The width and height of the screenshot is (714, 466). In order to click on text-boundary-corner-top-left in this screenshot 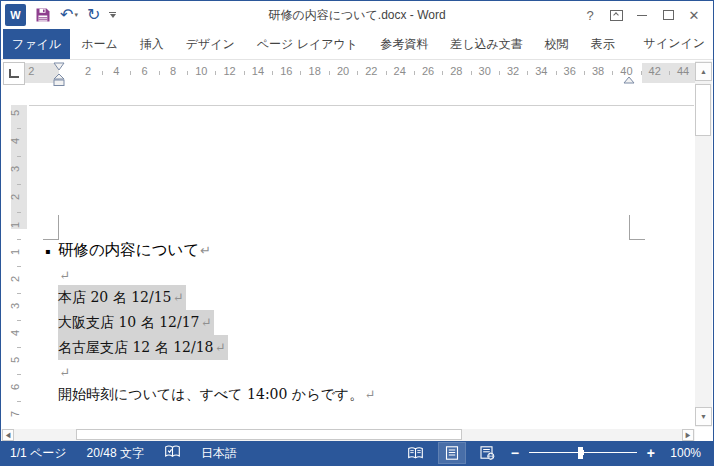, I will do `click(51, 228)`.